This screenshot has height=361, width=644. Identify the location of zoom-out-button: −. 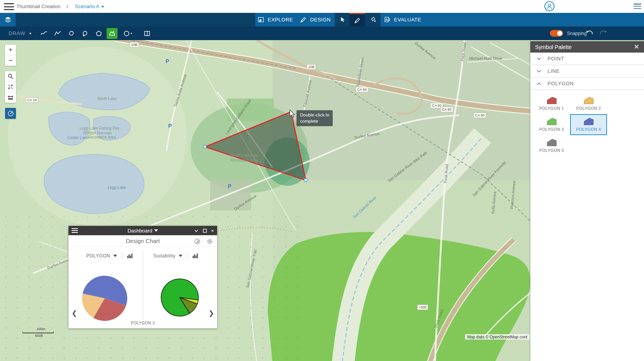
(11, 61).